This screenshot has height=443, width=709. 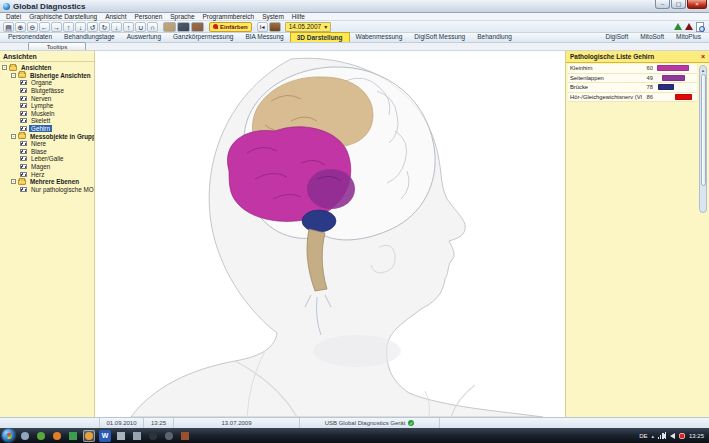 I want to click on menu-personen: Personen, so click(x=148, y=17).